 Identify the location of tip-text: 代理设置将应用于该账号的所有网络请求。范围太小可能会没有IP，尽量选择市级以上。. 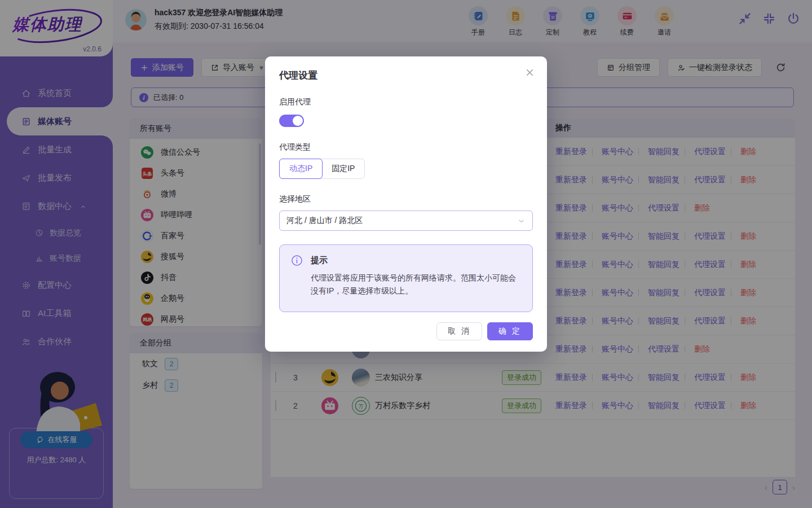
(416, 284).